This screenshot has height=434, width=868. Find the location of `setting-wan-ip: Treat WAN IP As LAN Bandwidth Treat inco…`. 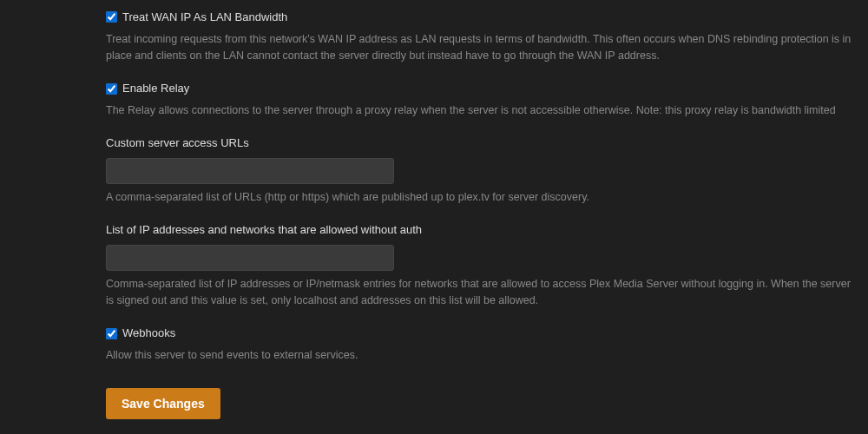

setting-wan-ip: Treat WAN IP As LAN Bandwidth Treat inco… is located at coordinates (479, 36).